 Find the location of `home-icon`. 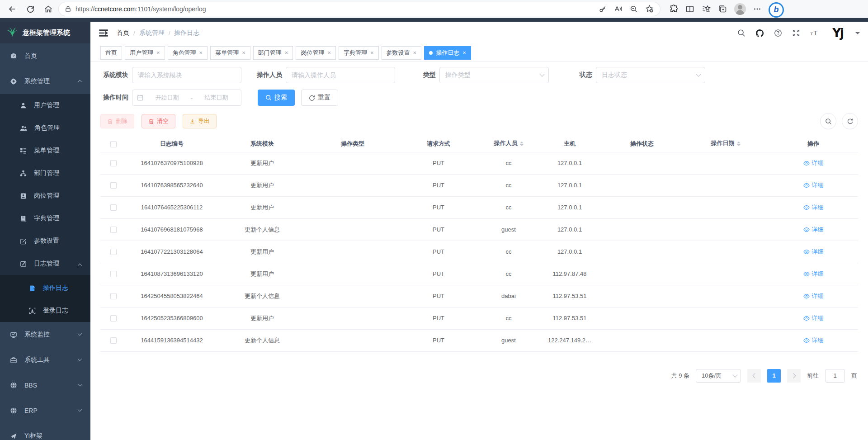

home-icon is located at coordinates (48, 9).